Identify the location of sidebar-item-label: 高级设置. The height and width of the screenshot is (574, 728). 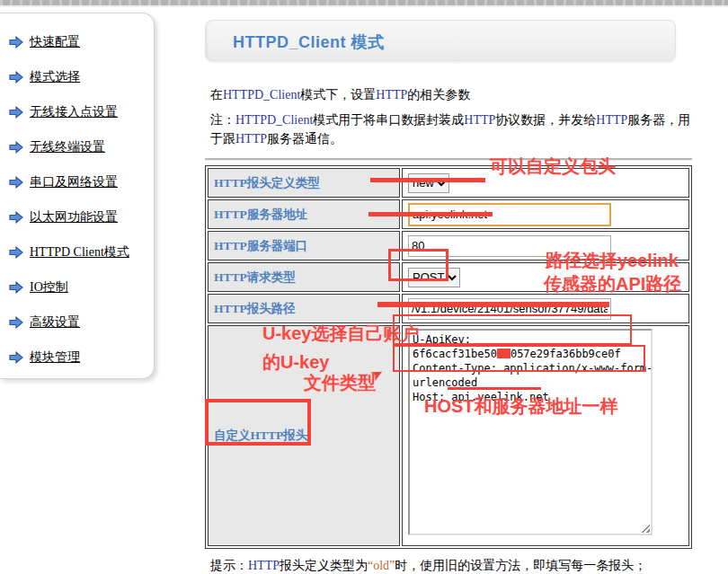
(55, 322).